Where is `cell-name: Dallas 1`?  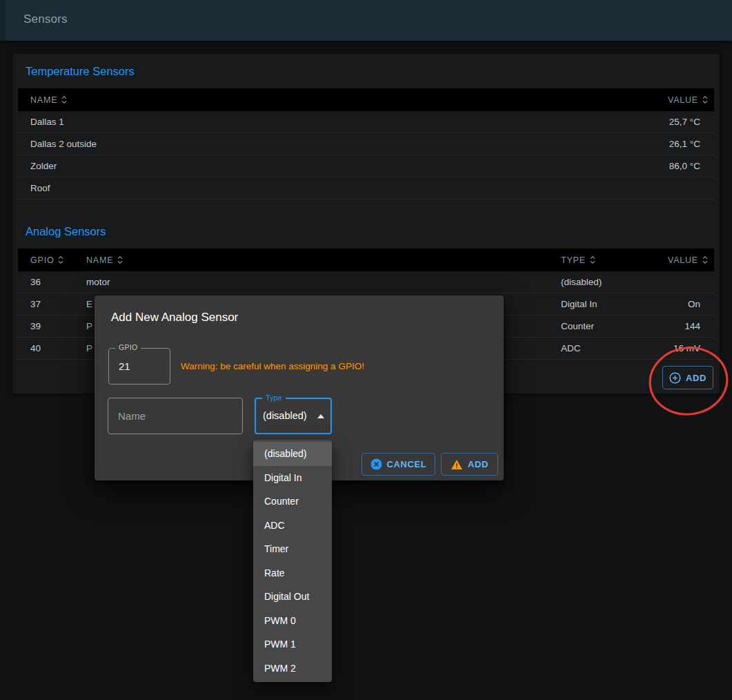 cell-name: Dallas 1 is located at coordinates (324, 121).